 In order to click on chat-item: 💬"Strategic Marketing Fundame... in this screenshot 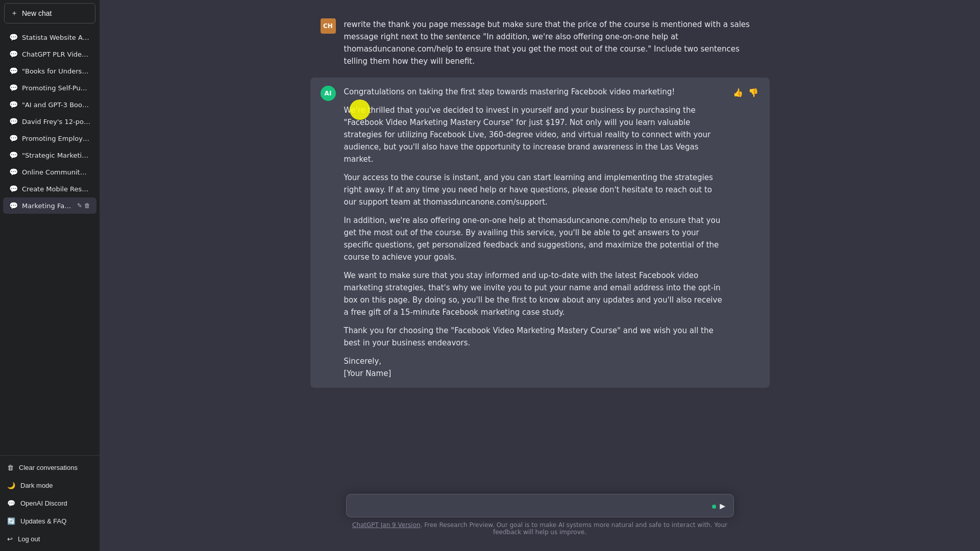, I will do `click(50, 155)`.